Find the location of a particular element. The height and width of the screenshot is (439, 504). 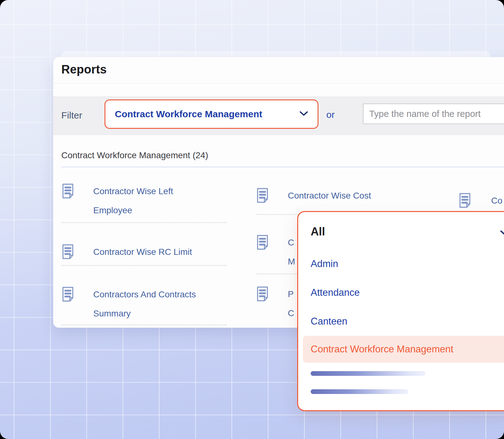

dropdown-option-active-label: Contract Workforce Management is located at coordinates (382, 349).